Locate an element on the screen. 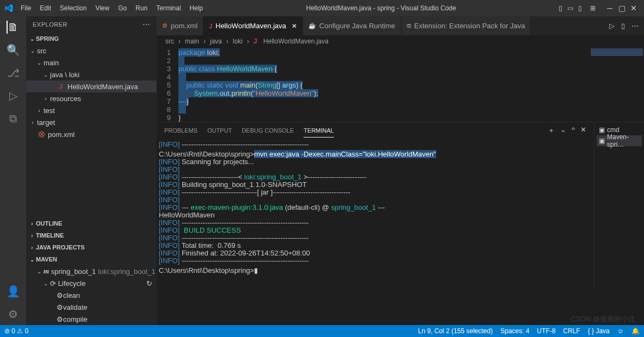  terminal-maven: ▣Maven-spri… is located at coordinates (619, 141).